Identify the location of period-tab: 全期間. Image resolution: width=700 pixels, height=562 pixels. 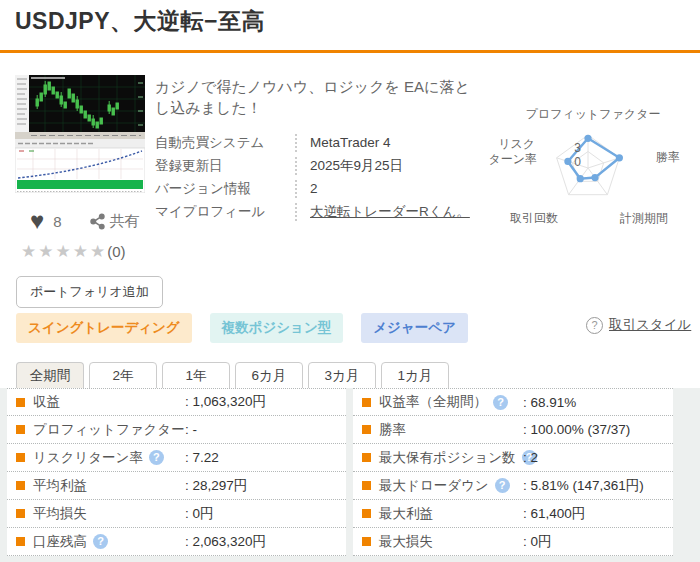
(50, 376).